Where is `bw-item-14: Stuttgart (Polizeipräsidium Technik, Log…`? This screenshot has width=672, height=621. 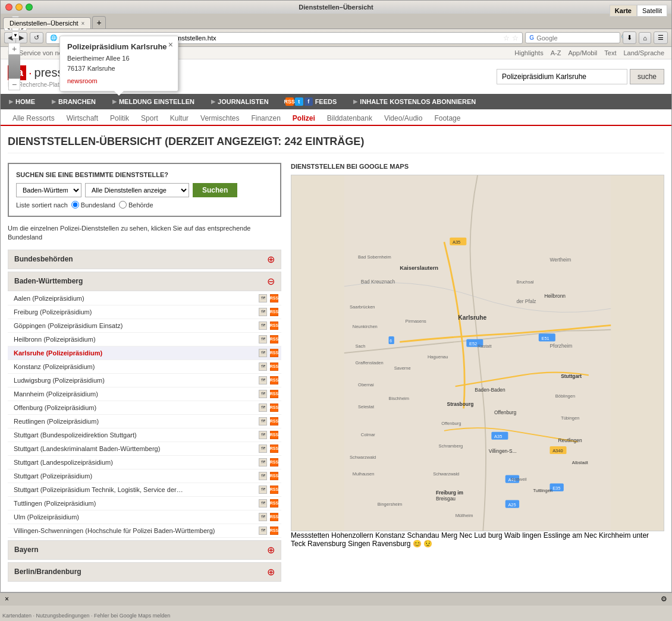
bw-item-14: Stuttgart (Polizeipräsidium Technik, Log… is located at coordinates (99, 490).